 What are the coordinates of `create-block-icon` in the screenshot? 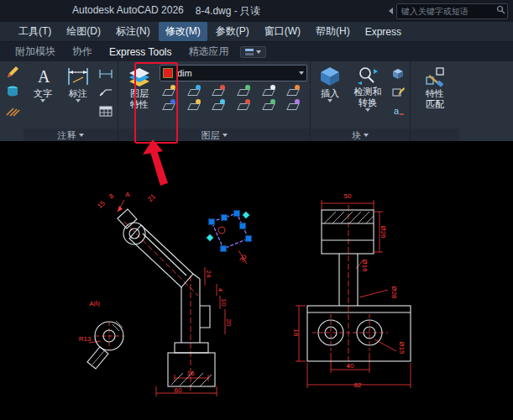 It's located at (398, 74).